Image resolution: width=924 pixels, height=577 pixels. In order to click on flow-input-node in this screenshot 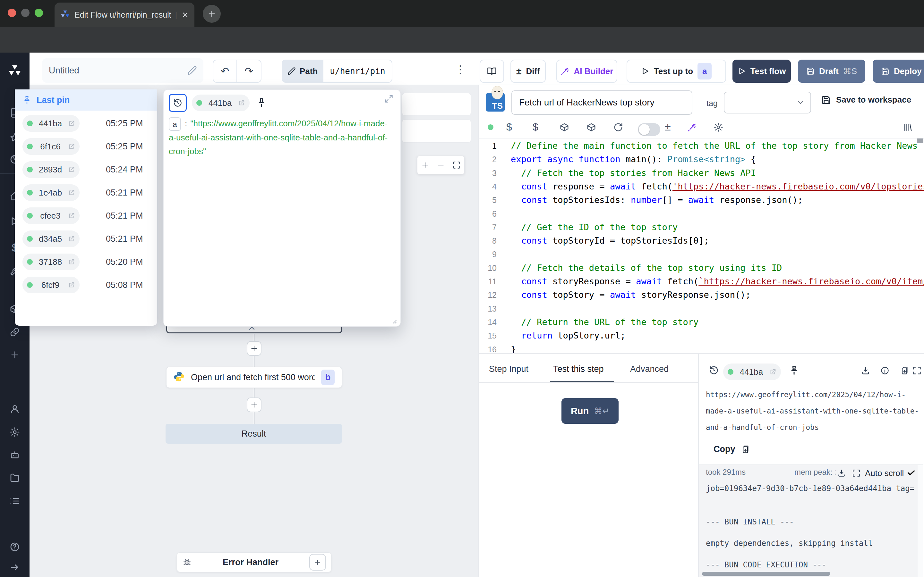, I will do `click(437, 104)`.